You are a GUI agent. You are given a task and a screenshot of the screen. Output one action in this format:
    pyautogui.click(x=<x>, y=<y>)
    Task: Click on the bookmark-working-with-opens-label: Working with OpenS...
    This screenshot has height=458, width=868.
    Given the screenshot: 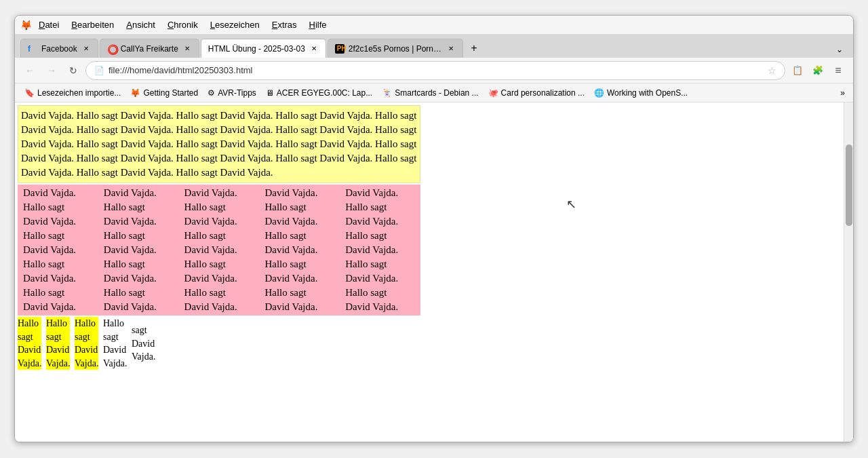 What is the action you would take?
    pyautogui.click(x=647, y=93)
    